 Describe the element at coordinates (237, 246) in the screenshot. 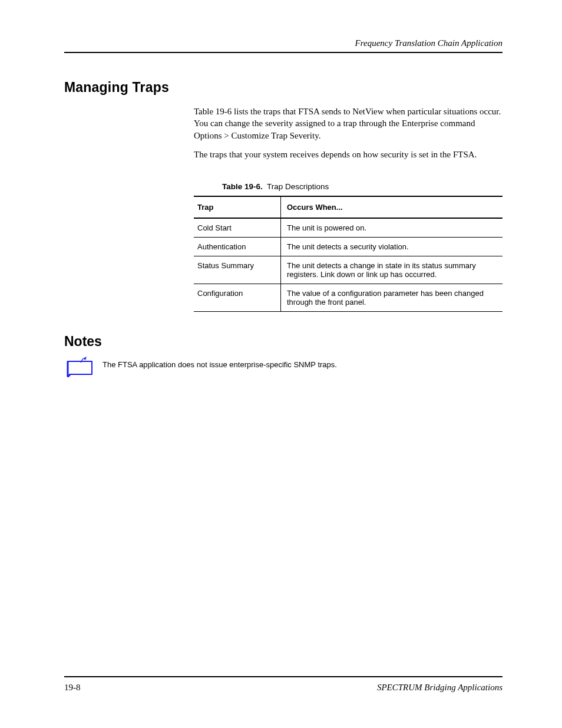

I see `table-cell-trap: Authentication` at that location.